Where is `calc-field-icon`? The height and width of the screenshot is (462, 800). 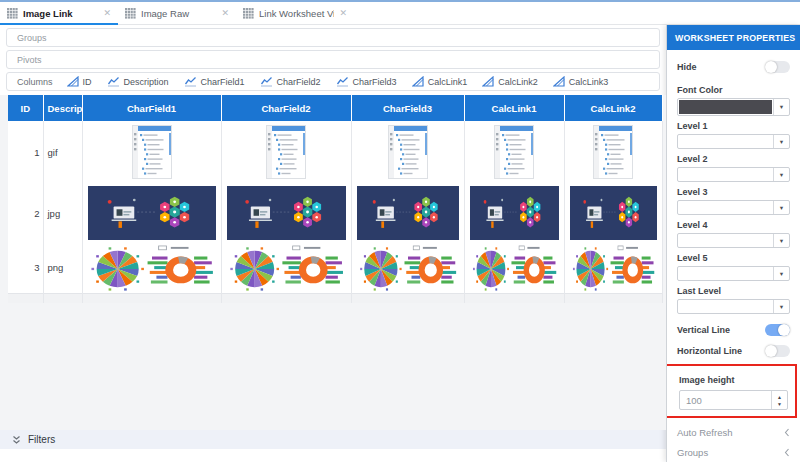 calc-field-icon is located at coordinates (488, 82).